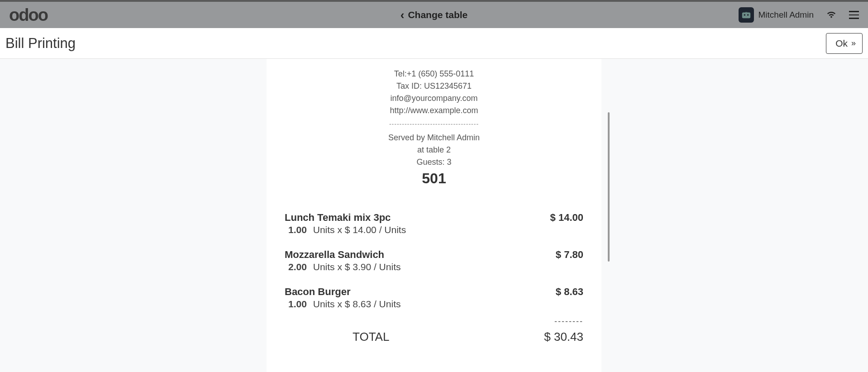  Describe the element at coordinates (434, 337) in the screenshot. I see `total-row: TOTAL $ 30.43` at that location.